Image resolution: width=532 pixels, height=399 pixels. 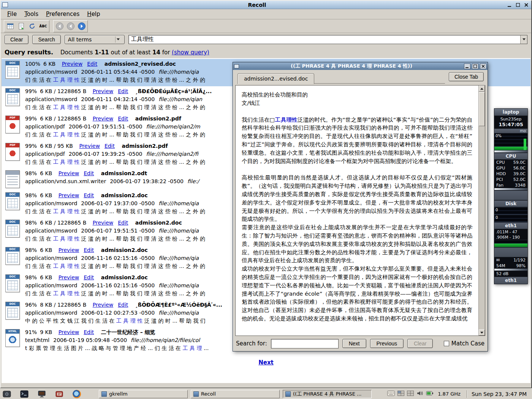 What do you see at coordinates (144, 146) in the screenshot?
I see `result-title: admission2.pdf` at bounding box center [144, 146].